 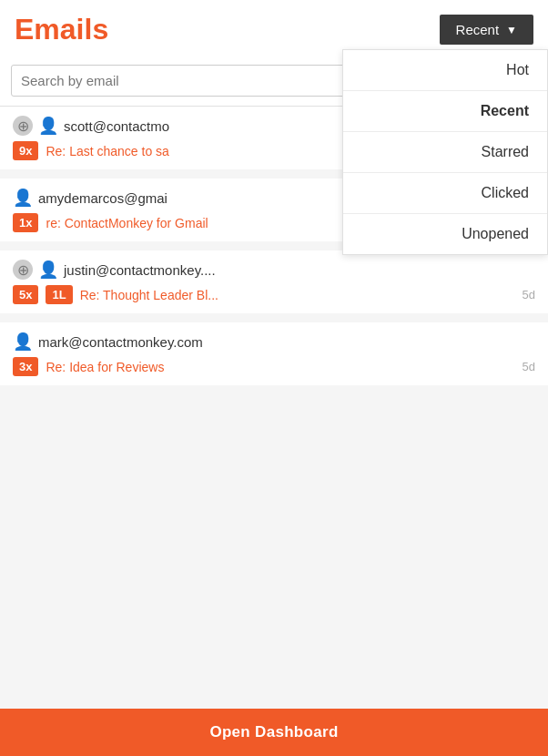 What do you see at coordinates (486, 29) in the screenshot?
I see `recent-filter-button: Recent ▼` at bounding box center [486, 29].